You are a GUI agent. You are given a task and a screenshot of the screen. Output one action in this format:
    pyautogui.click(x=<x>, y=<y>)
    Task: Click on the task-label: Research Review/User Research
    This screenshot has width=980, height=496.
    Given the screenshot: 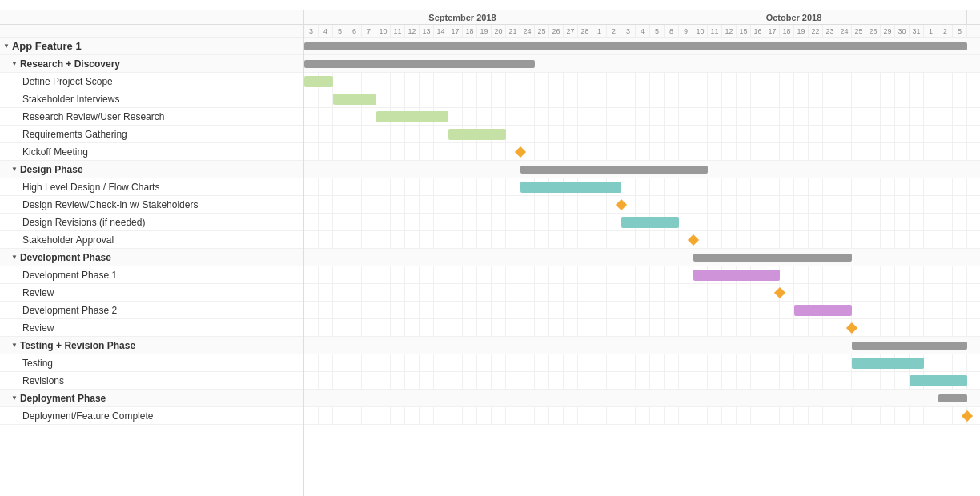 What is the action you would take?
    pyautogui.click(x=93, y=117)
    